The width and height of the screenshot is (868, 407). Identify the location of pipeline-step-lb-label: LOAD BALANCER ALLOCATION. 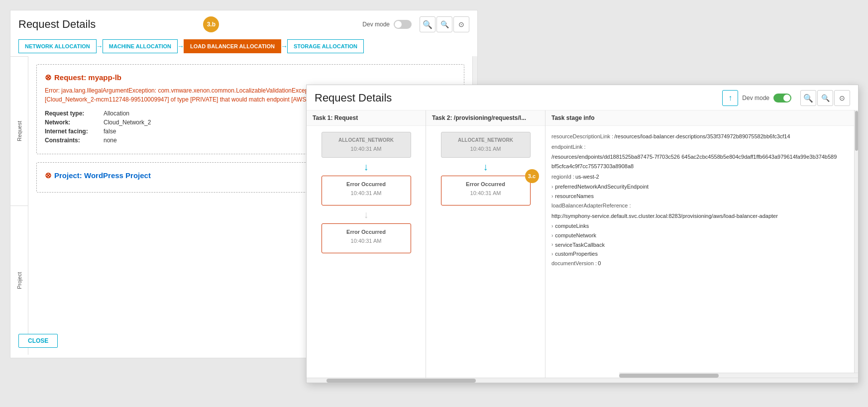
(232, 46).